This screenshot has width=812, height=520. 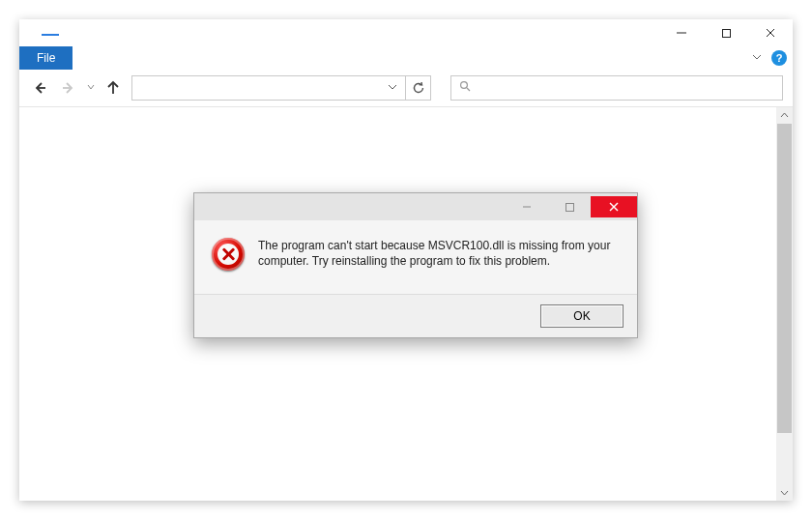 What do you see at coordinates (406, 88) in the screenshot?
I see `navigation-row` at bounding box center [406, 88].